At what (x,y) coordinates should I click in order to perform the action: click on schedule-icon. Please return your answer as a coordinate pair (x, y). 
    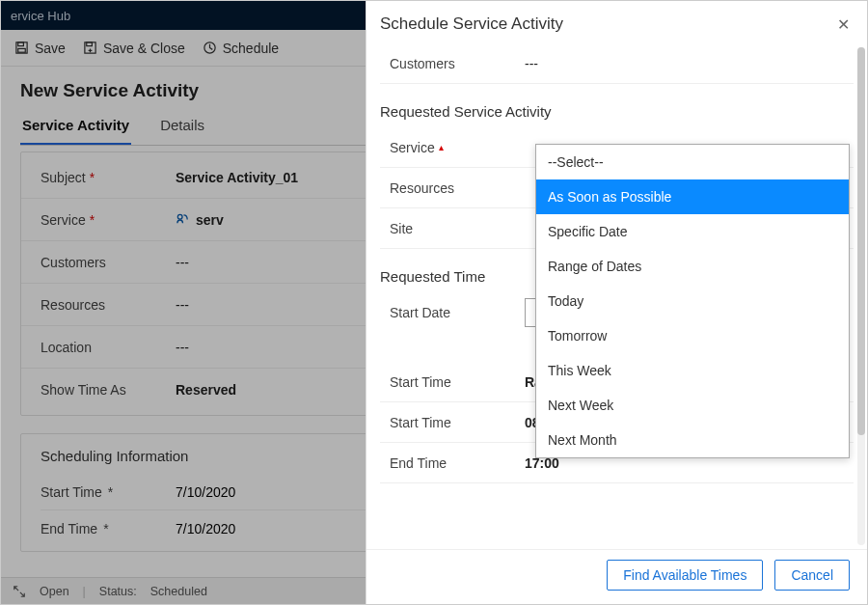
    Looking at the image, I should click on (210, 48).